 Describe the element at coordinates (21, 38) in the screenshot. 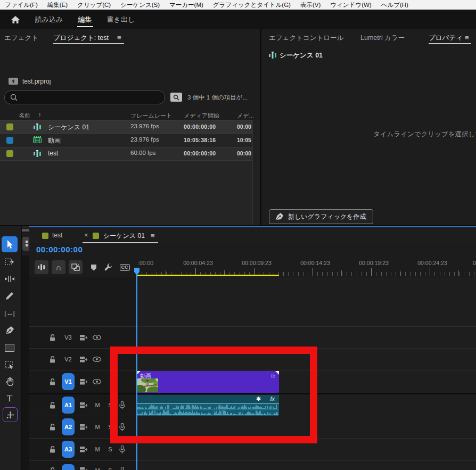

I see `tab-effects: エフェクト` at that location.